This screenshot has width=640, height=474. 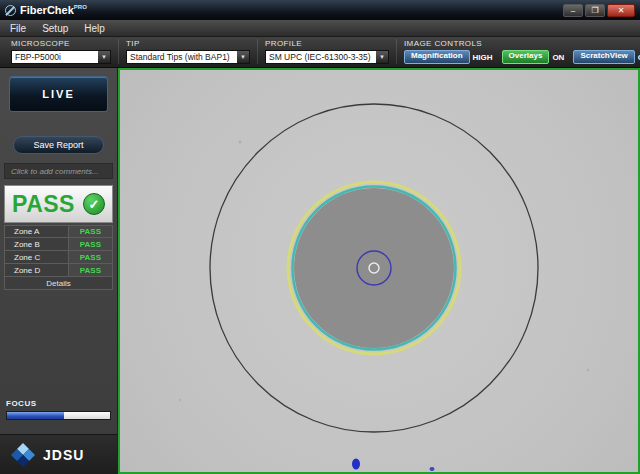 What do you see at coordinates (58, 416) in the screenshot?
I see `focus-progress-bar` at bounding box center [58, 416].